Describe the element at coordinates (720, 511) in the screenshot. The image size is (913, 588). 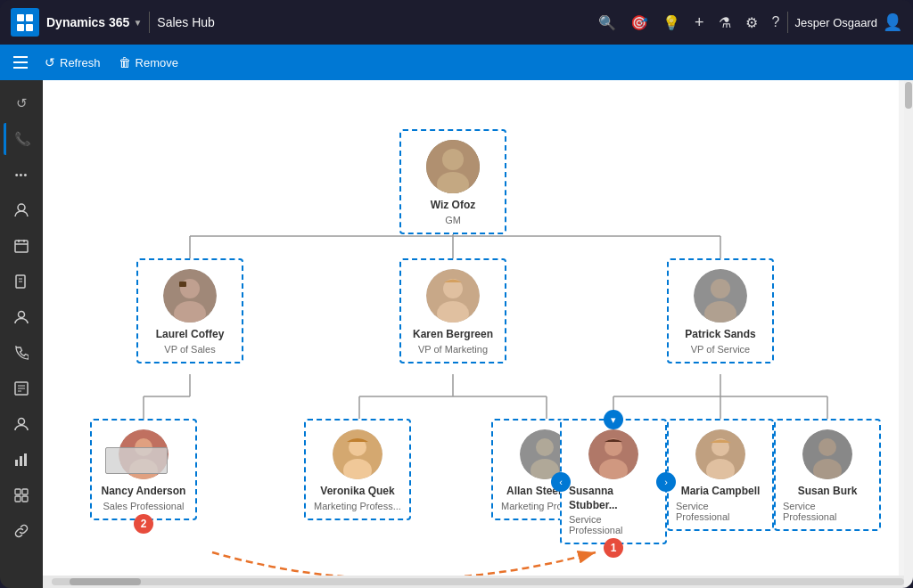
I see `maria-title: Service Professional` at that location.